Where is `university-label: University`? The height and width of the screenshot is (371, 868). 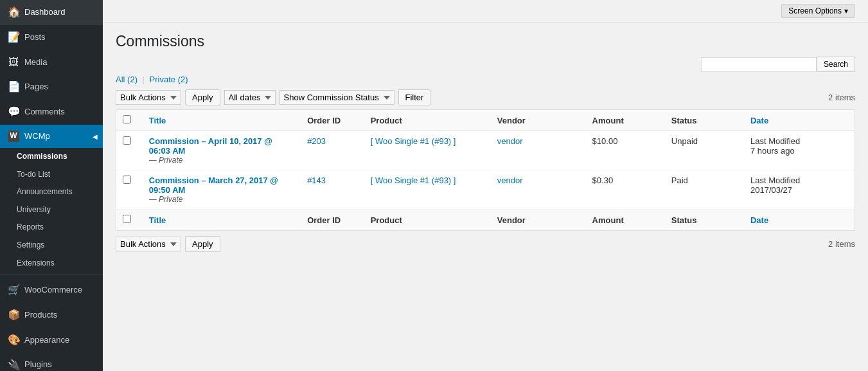 university-label: University is located at coordinates (33, 210).